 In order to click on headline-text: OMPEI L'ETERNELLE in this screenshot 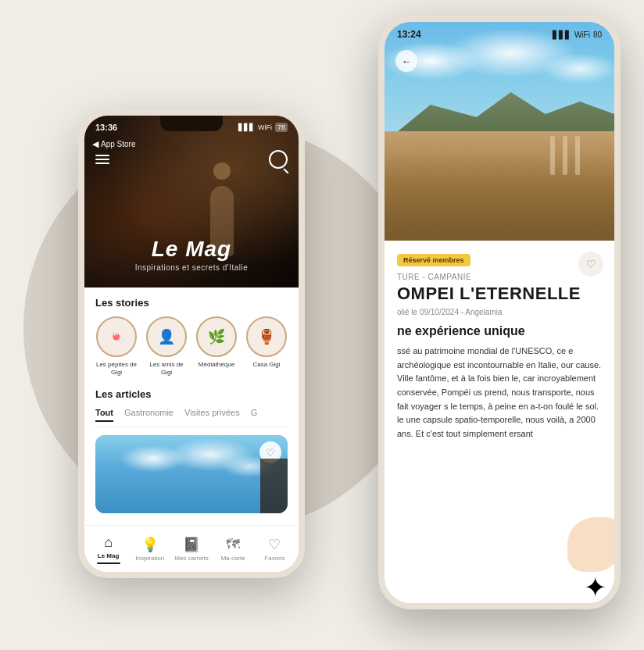, I will do `click(489, 294)`.